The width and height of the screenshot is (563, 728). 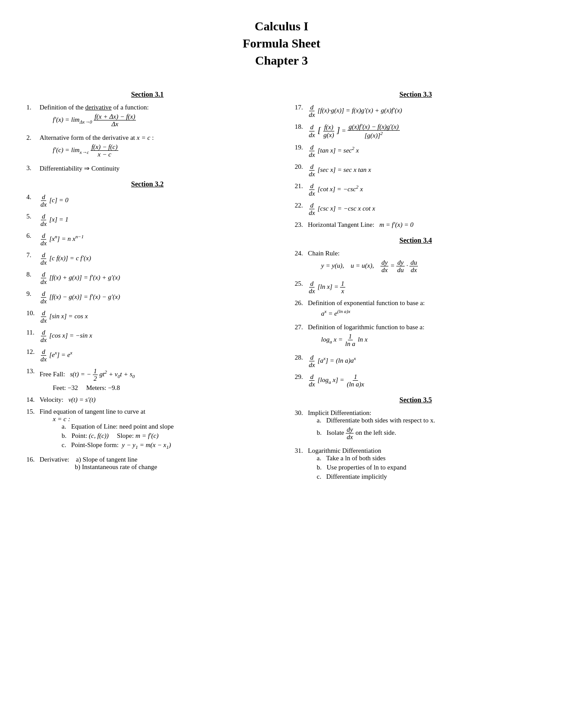 What do you see at coordinates (147, 184) in the screenshot?
I see `section-3-2-title: Section 3.2` at bounding box center [147, 184].